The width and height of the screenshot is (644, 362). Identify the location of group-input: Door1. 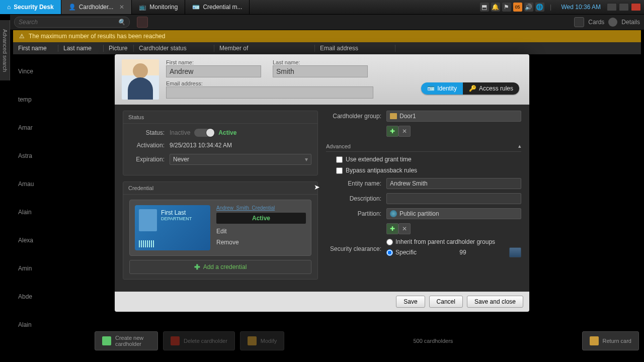
(454, 116).